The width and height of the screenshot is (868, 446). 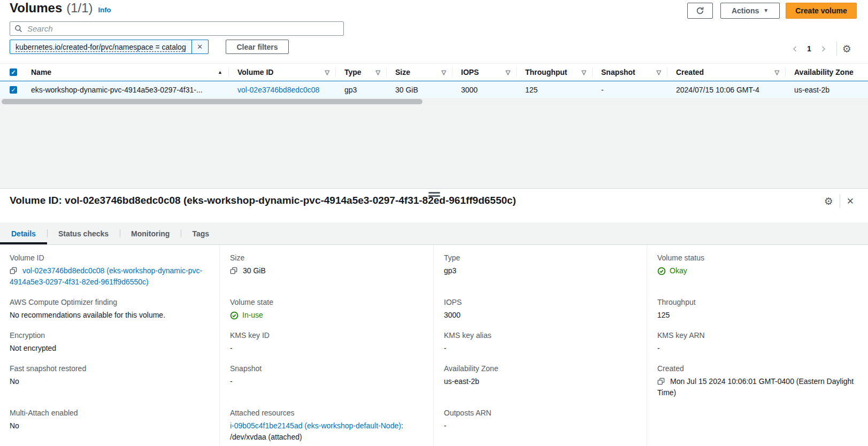 I want to click on panel-settings-gear-icon: ⚙, so click(x=829, y=201).